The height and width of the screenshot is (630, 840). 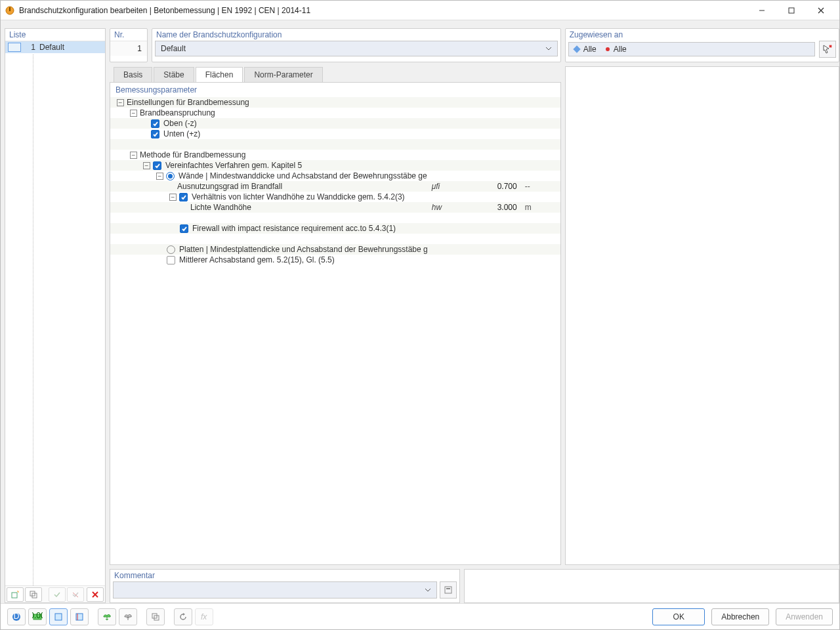 What do you see at coordinates (171, 176) in the screenshot?
I see `radio-walls` at bounding box center [171, 176].